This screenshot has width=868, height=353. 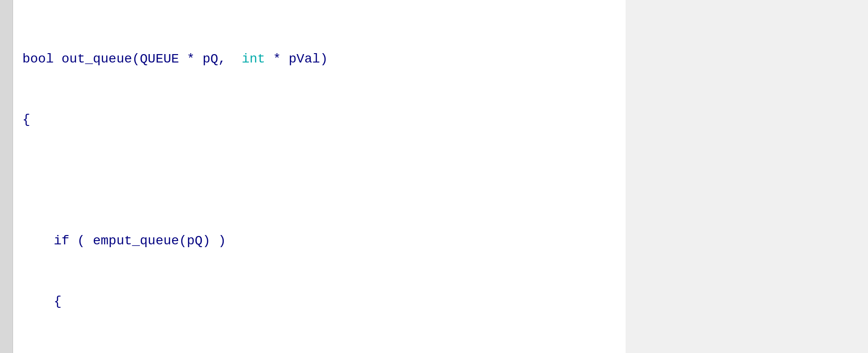 I want to click on left-gutter, so click(x=7, y=176).